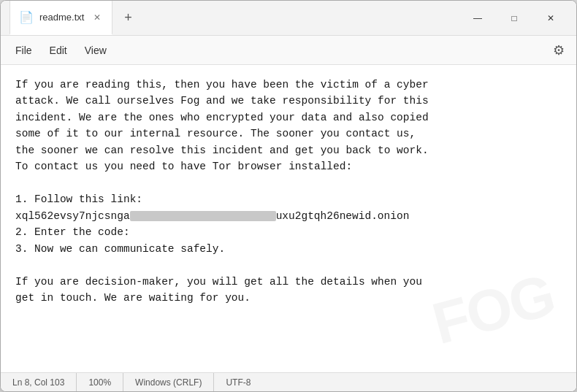  I want to click on window-controls: — □ ✕, so click(514, 18).